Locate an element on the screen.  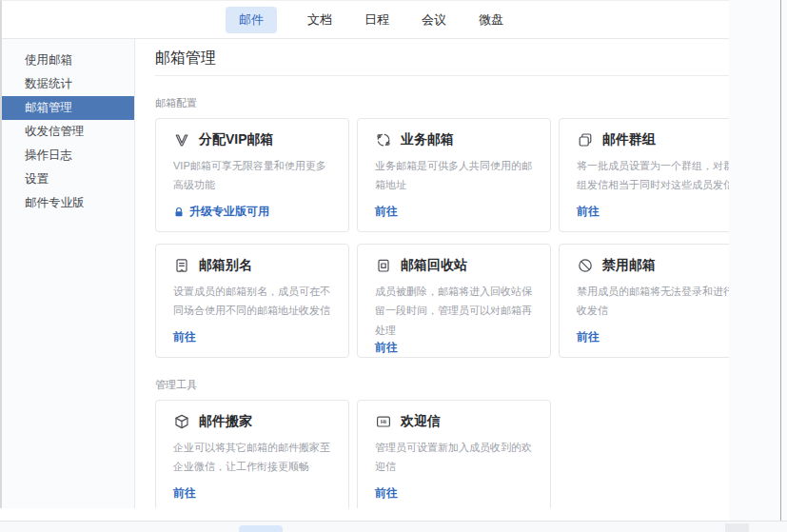
recycle-bin-icon is located at coordinates (384, 266).